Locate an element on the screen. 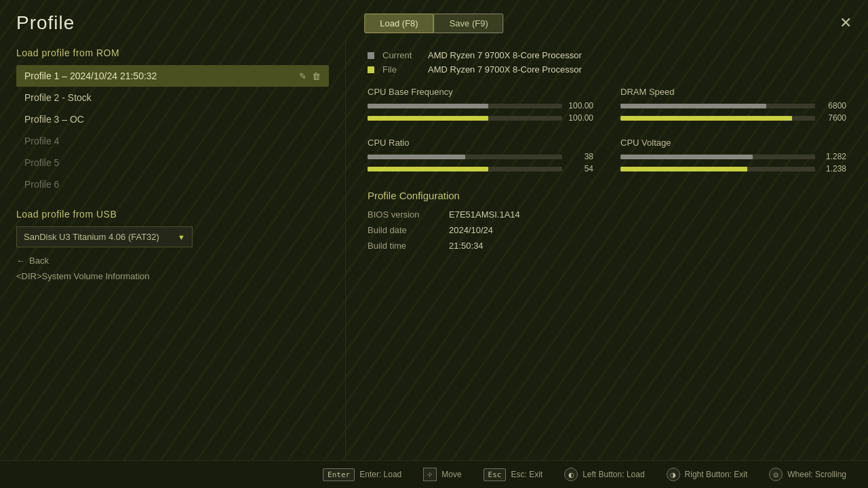 This screenshot has width=868, height=488. current-label: Current is located at coordinates (401, 56).